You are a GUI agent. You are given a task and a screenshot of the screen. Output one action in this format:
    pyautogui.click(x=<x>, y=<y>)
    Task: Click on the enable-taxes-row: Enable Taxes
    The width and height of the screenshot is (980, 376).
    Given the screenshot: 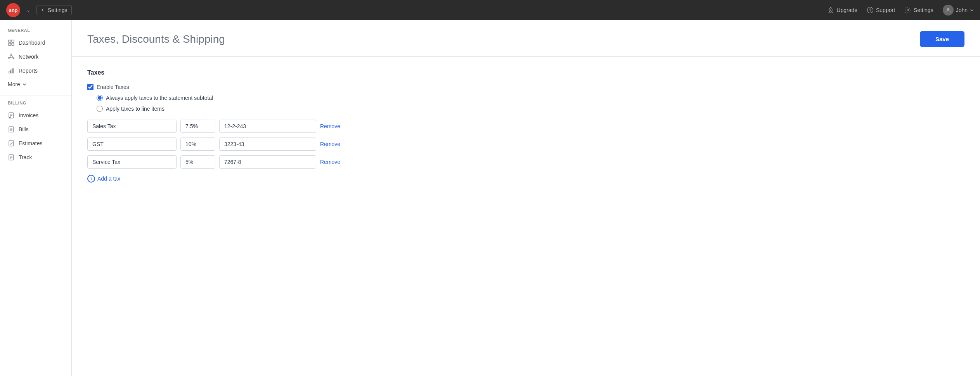 What is the action you would take?
    pyautogui.click(x=526, y=87)
    